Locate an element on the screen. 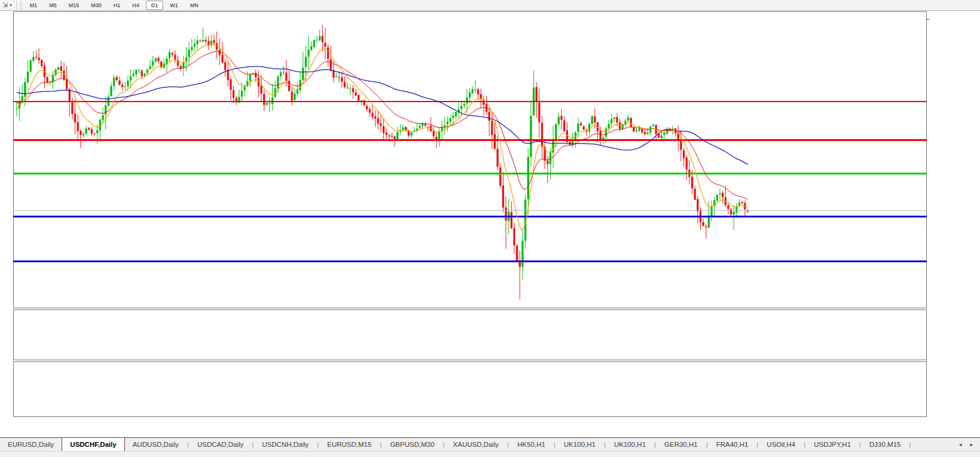 The height and width of the screenshot is (457, 980). tab-USDJPY-H1: USDJPY,H1 is located at coordinates (832, 444).